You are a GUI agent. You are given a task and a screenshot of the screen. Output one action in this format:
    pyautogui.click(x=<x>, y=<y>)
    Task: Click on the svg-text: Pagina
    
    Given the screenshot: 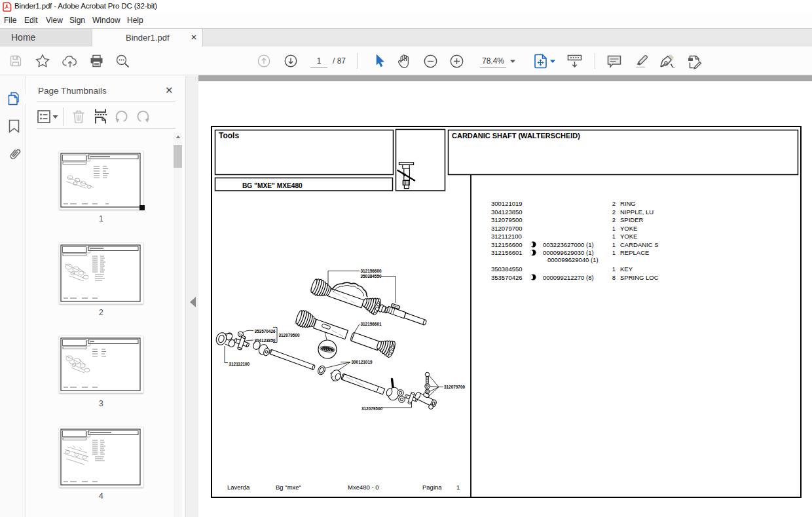 What is the action you would take?
    pyautogui.click(x=432, y=488)
    